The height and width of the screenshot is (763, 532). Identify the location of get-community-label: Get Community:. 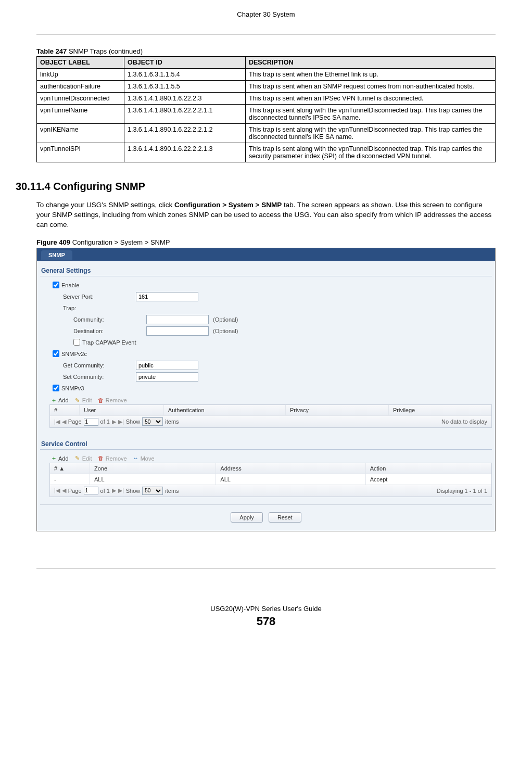
(94, 365).